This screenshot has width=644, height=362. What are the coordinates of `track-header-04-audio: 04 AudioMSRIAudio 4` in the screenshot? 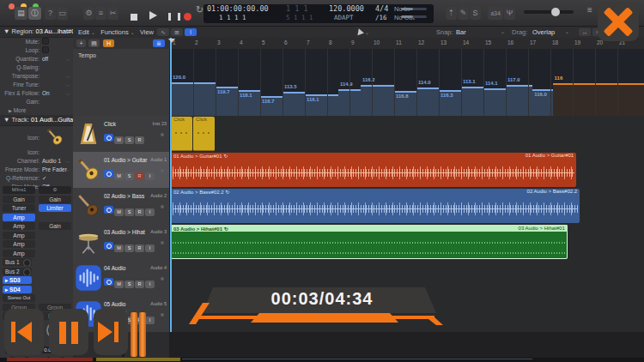 It's located at (121, 278).